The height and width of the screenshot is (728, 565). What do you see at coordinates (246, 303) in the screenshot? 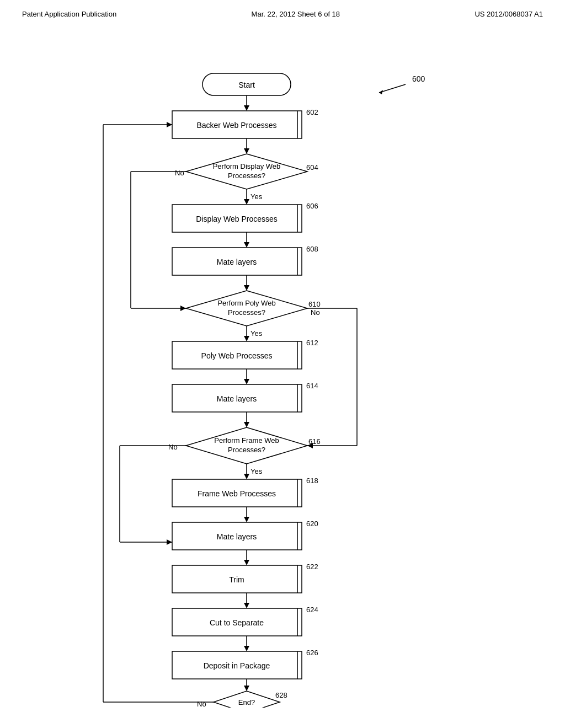
I see `label-610a: Perform Poly Web` at bounding box center [246, 303].